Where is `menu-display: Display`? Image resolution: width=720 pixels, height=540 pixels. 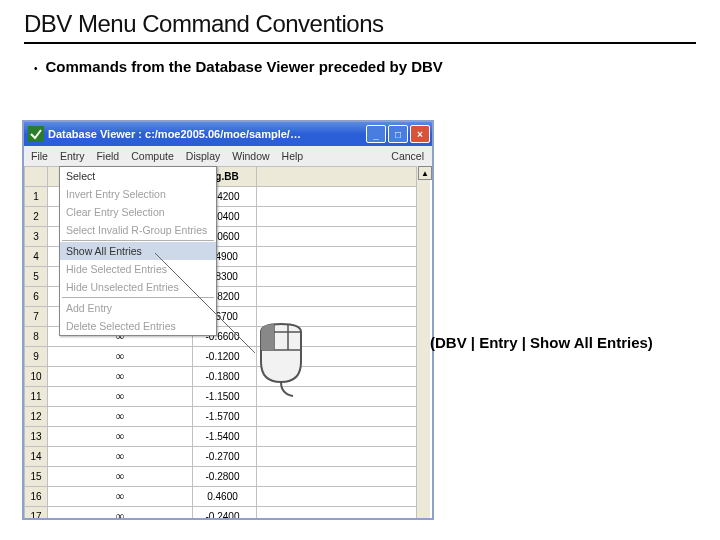
menu-display: Display is located at coordinates (203, 156).